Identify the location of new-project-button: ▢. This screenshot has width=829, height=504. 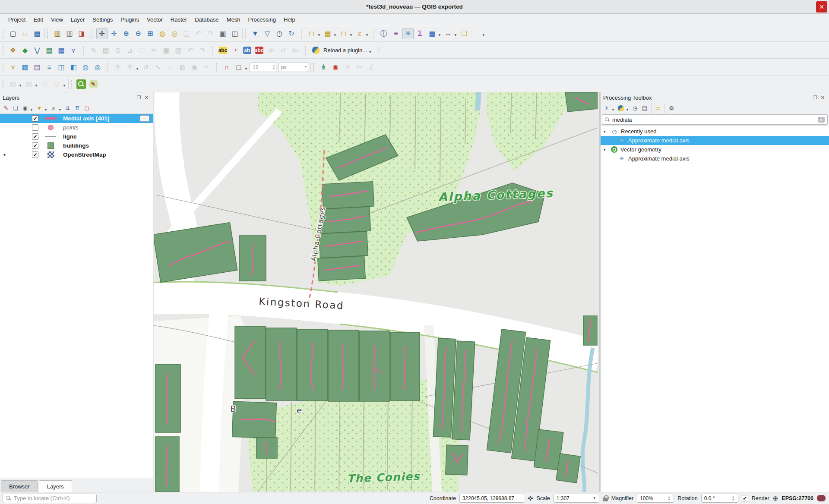
(13, 34).